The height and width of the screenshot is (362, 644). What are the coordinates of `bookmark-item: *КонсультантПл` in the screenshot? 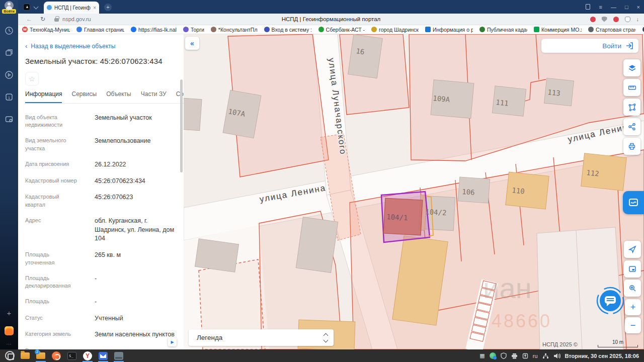 It's located at (234, 30).